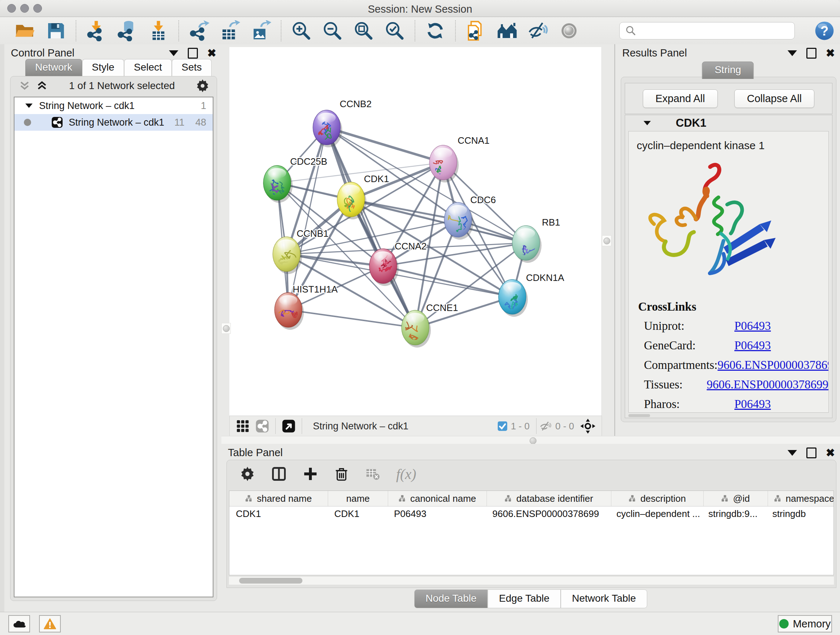 Image resolution: width=840 pixels, height=635 pixels. I want to click on search-input, so click(717, 30).